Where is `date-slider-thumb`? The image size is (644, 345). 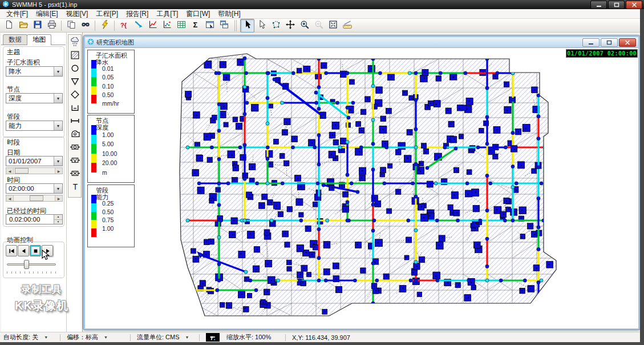 date-slider-thumb is located at coordinates (22, 171).